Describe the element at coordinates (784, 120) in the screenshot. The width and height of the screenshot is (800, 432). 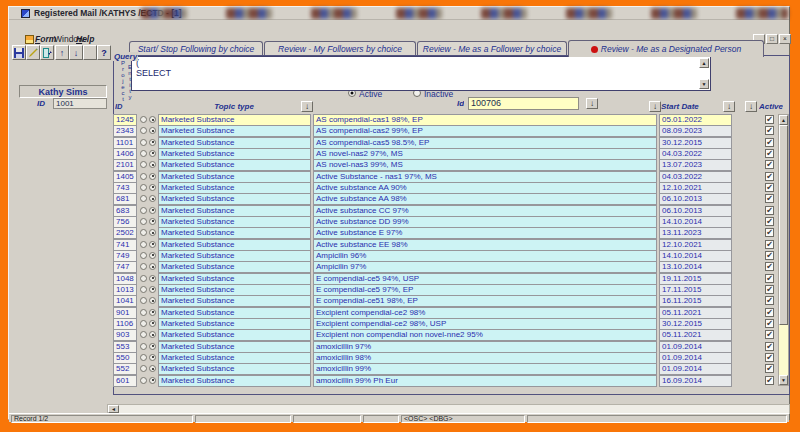
I see `scrollbar-up-arrow: ▲` at that location.